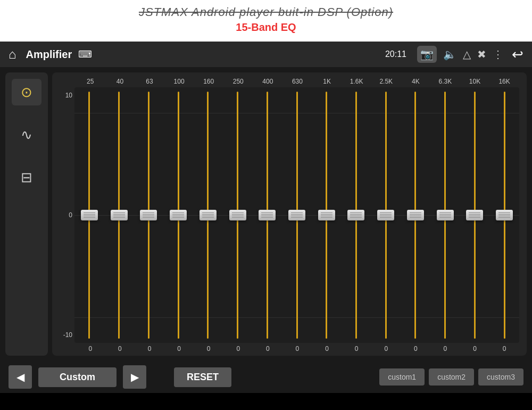 Image resolution: width=532 pixels, height=410 pixels. Describe the element at coordinates (13, 54) in the screenshot. I see `home-button: ⌂` at that location.